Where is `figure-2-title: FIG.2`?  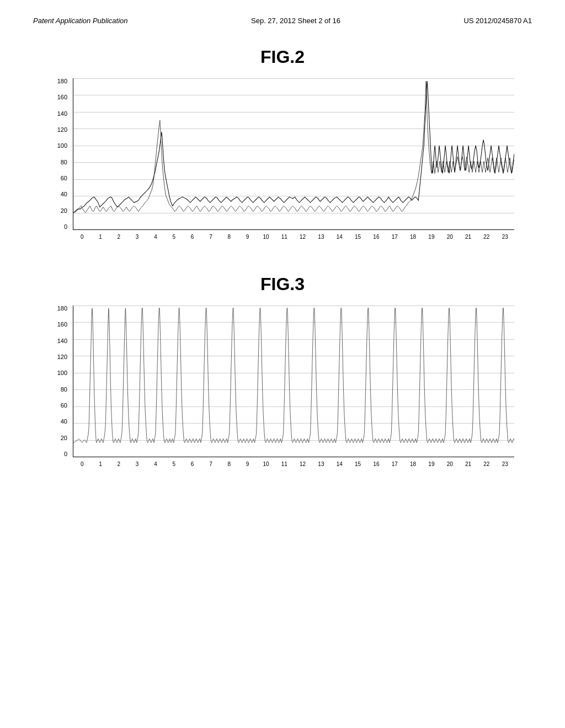
figure-2-title: FIG.2 is located at coordinates (282, 57).